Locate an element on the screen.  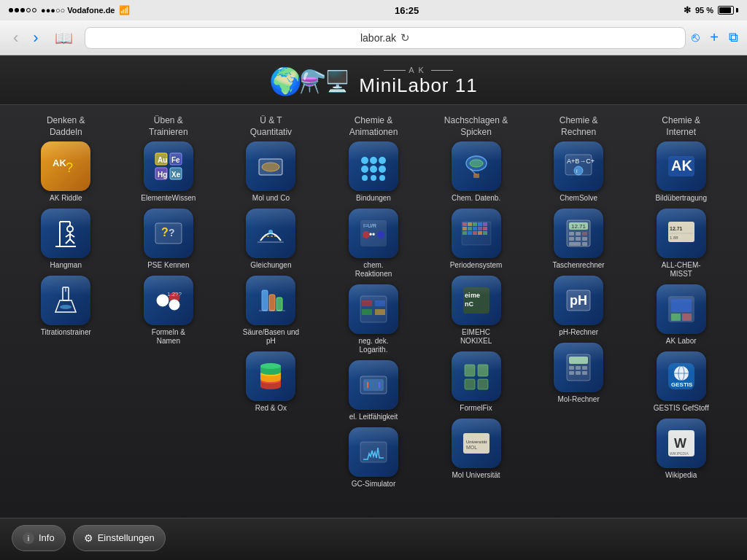
forward-button: › is located at coordinates (35, 38).